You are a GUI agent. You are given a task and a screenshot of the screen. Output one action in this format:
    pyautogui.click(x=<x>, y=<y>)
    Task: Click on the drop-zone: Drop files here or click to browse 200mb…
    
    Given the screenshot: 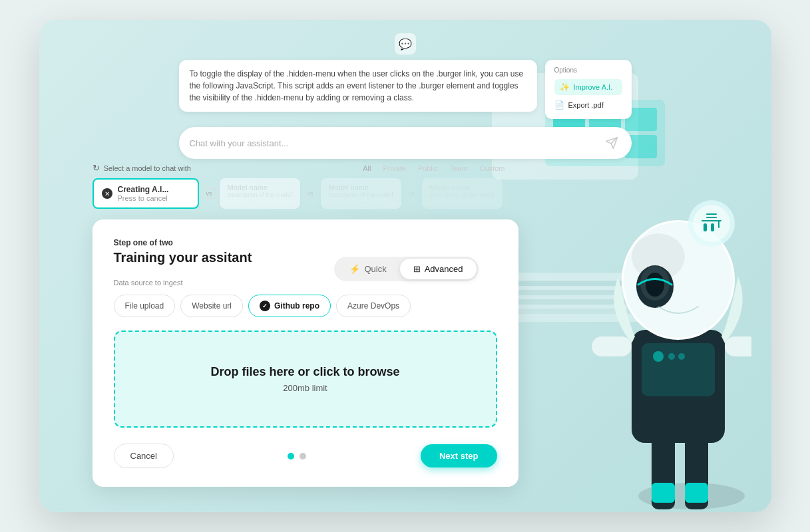 What is the action you would take?
    pyautogui.click(x=305, y=379)
    